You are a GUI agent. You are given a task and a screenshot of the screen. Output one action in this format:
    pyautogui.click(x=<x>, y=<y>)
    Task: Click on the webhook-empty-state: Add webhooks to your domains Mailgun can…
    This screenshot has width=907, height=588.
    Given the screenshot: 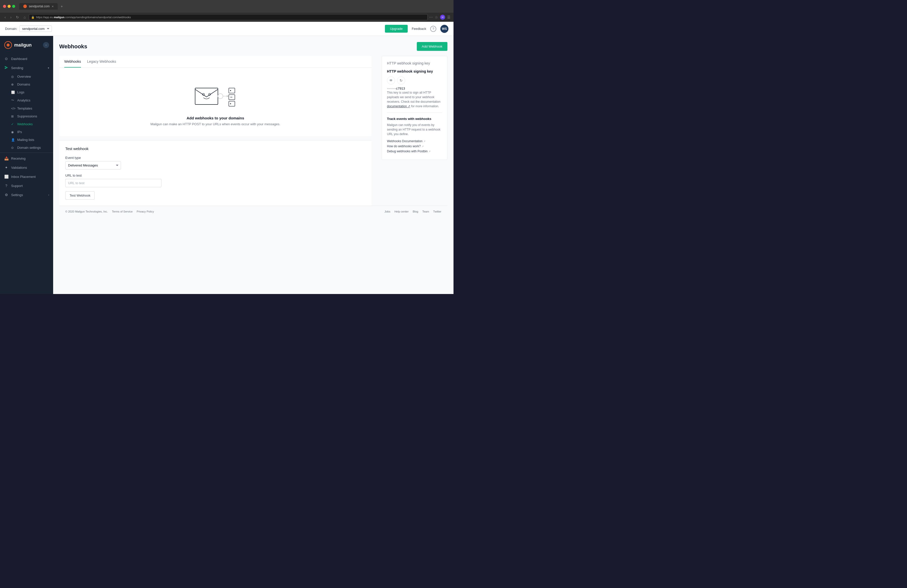 What is the action you would take?
    pyautogui.click(x=215, y=102)
    